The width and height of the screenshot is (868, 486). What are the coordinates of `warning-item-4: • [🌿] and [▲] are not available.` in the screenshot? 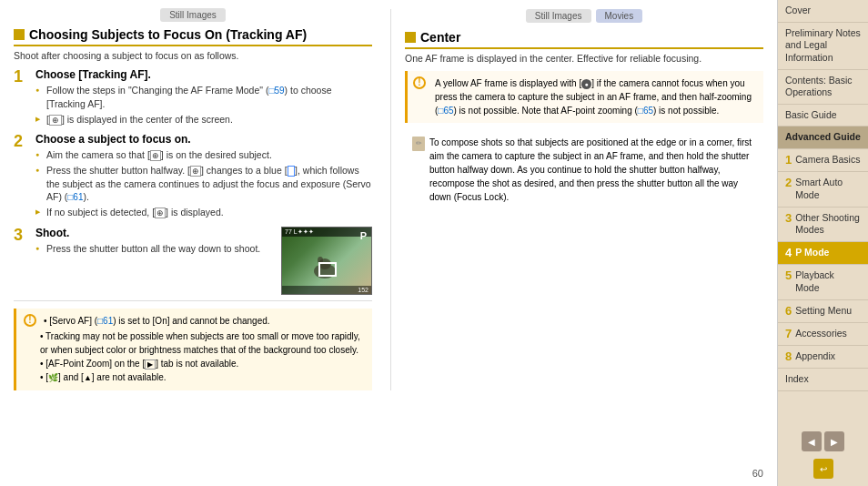 It's located at (202, 378).